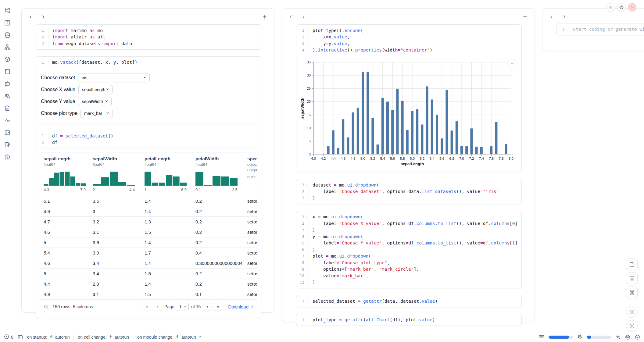 Image resolution: width=644 pixels, height=342 pixels. What do you see at coordinates (7, 11) in the screenshot?
I see `file-tree-icon` at bounding box center [7, 11].